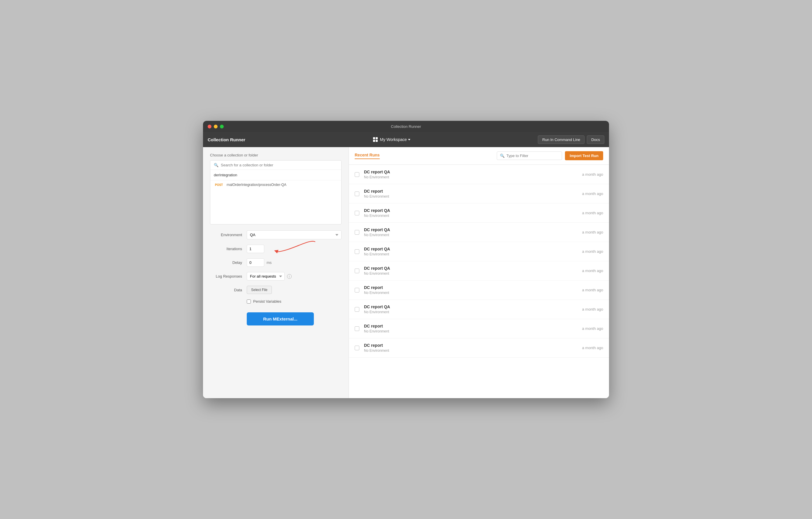 The height and width of the screenshot is (519, 812). Describe the element at coordinates (249, 302) in the screenshot. I see `persist-variables-checkbox` at that location.